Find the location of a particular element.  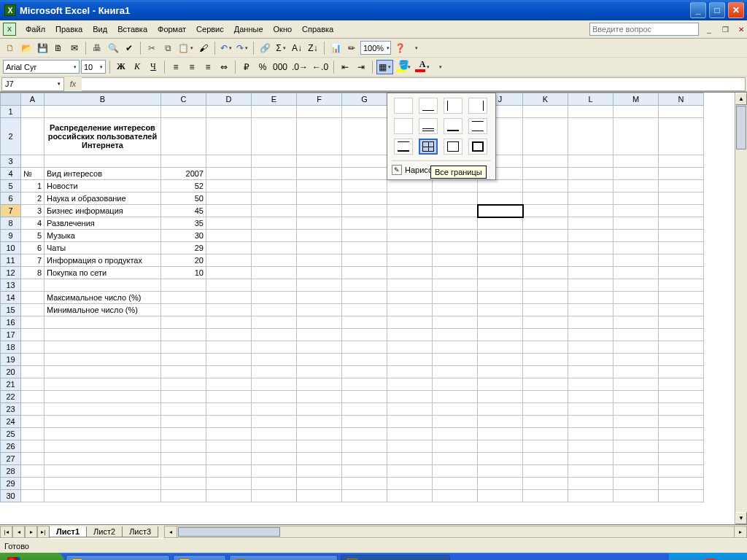

row-header: 26 is located at coordinates (11, 446).